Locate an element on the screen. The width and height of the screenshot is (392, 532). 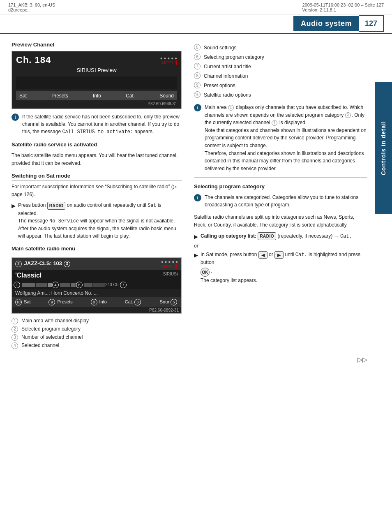
preview-info-text: If the satellite radio service has not b… is located at coordinates (102, 124).